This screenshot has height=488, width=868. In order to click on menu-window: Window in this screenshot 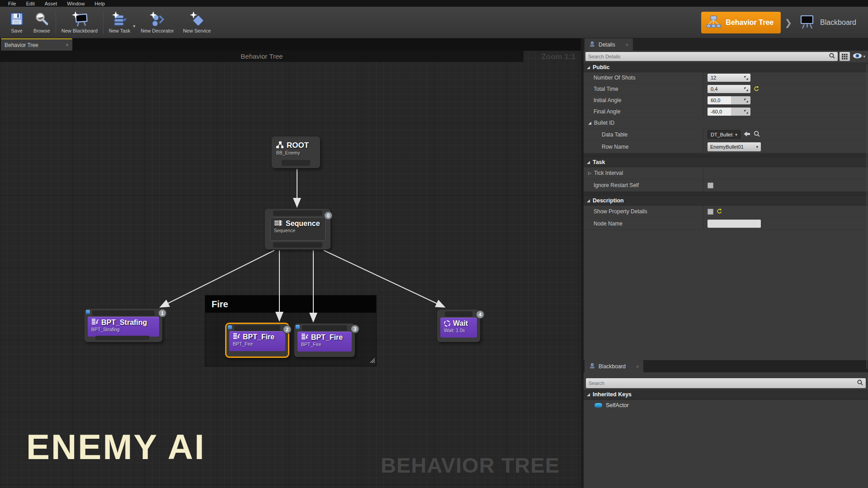, I will do `click(76, 4)`.